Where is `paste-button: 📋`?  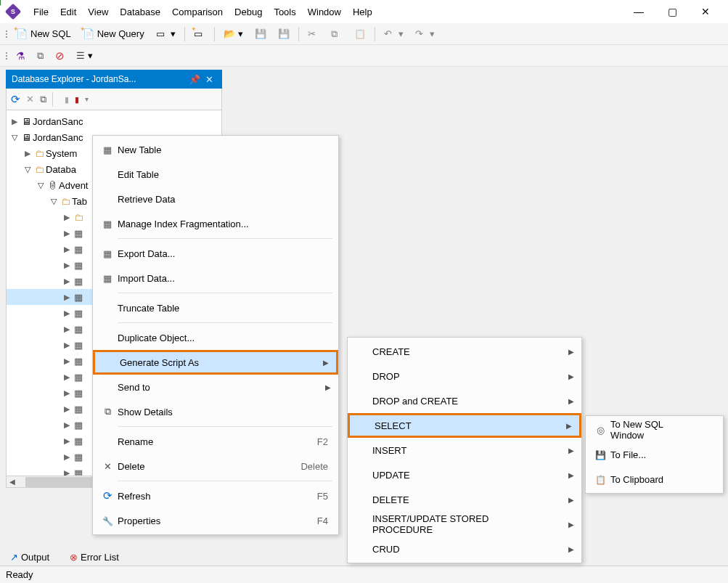
paste-button: 📋 is located at coordinates (360, 34).